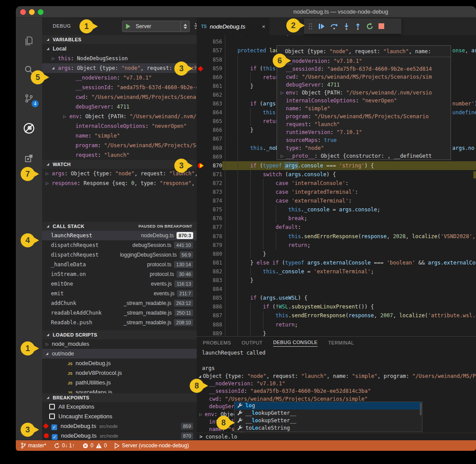  Describe the element at coordinates (336, 280) in the screenshot. I see `code-line-883: 883}` at that location.